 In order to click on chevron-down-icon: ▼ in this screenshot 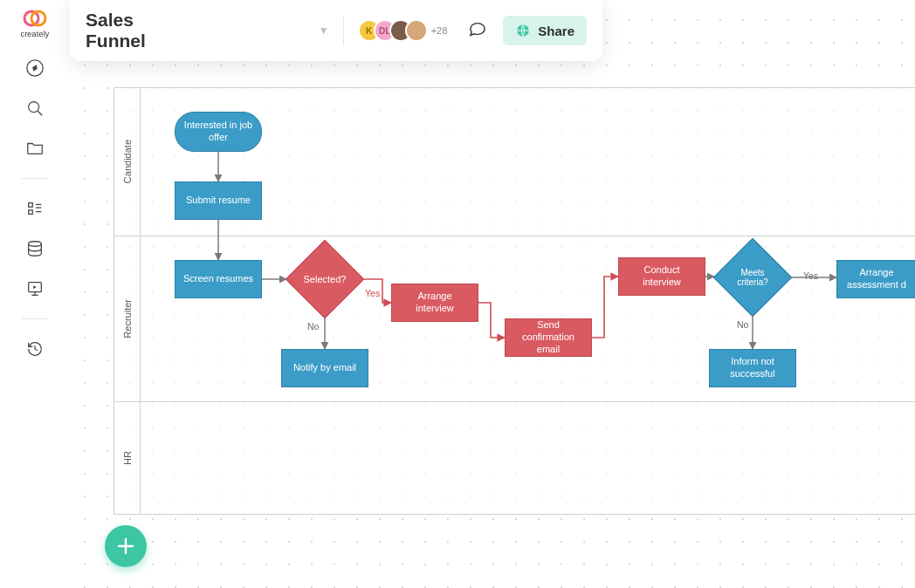, I will do `click(324, 31)`.